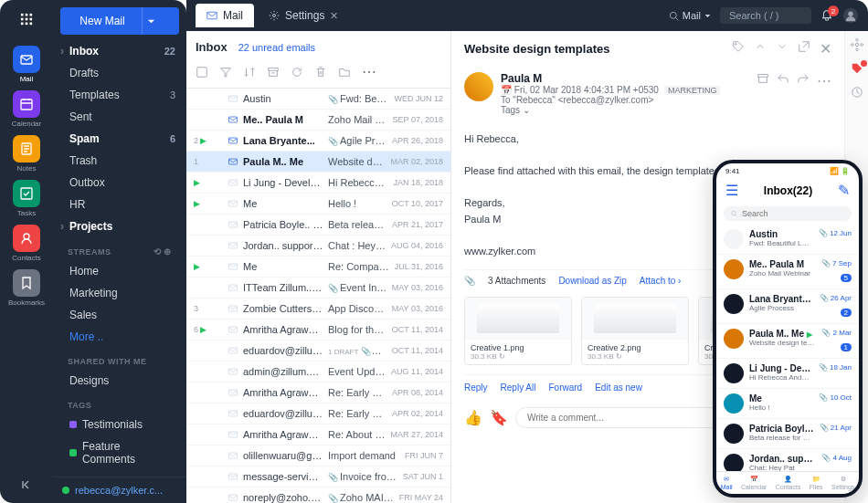 The height and width of the screenshot is (503, 868). What do you see at coordinates (827, 16) in the screenshot?
I see `notifications-icon: 2` at bounding box center [827, 16].